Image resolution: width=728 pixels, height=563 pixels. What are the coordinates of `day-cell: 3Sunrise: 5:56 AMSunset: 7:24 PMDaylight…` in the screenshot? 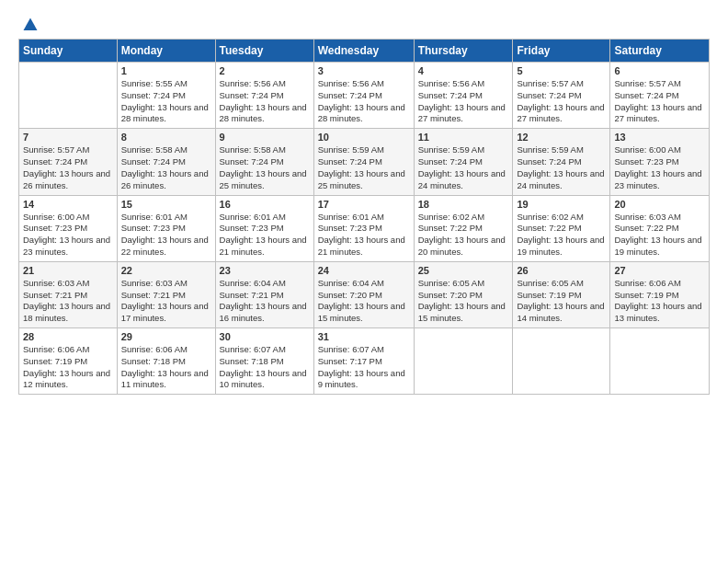 It's located at (364, 96).